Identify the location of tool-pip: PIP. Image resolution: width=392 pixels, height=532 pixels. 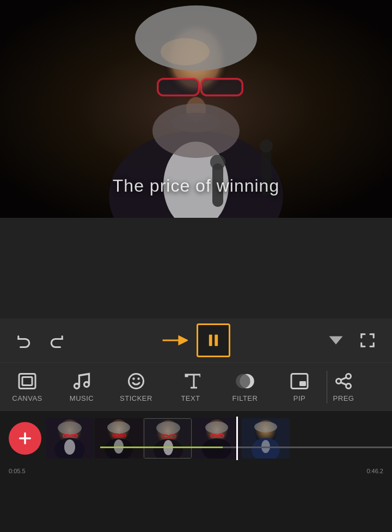
(299, 387).